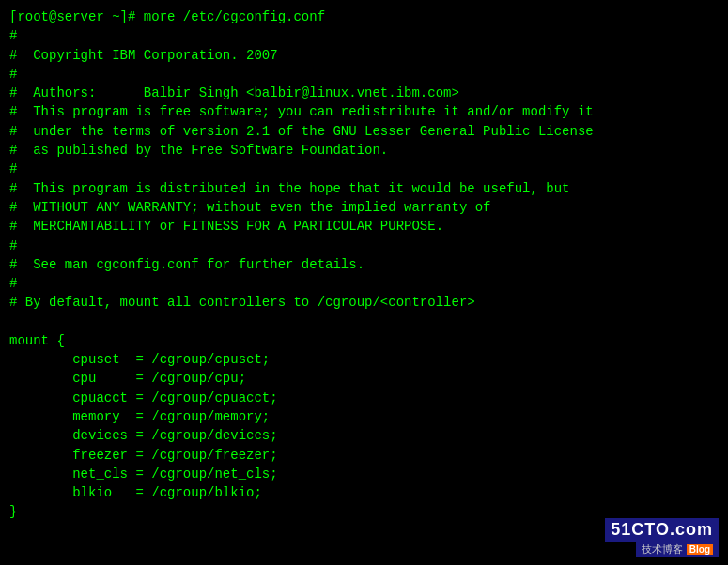 Image resolution: width=728 pixels, height=565 pixels. What do you see at coordinates (364, 265) in the screenshot?
I see `terminal-line: # See man cgconfig.conf for further deta…` at bounding box center [364, 265].